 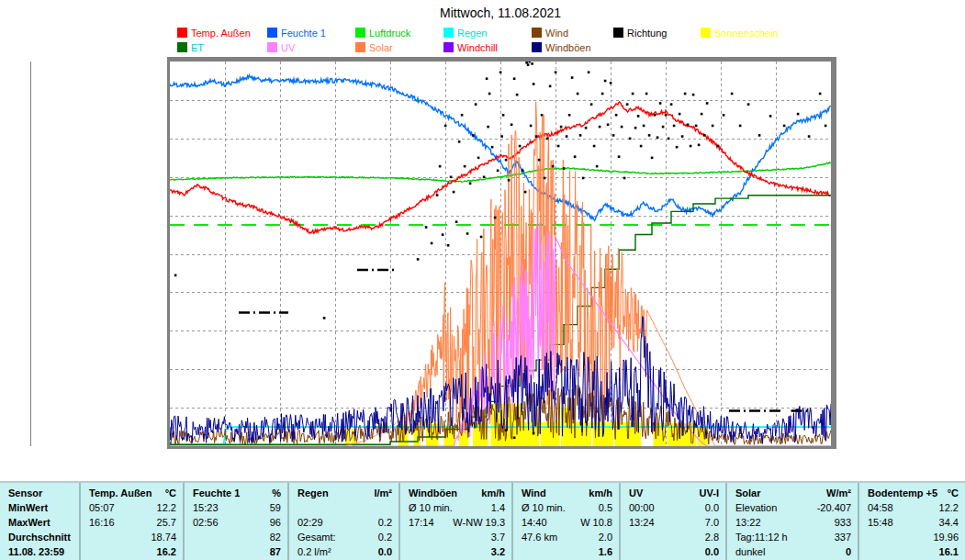 What do you see at coordinates (792, 537) in the screenshot?
I see `stat-row: Tag:11:12 h337` at bounding box center [792, 537].